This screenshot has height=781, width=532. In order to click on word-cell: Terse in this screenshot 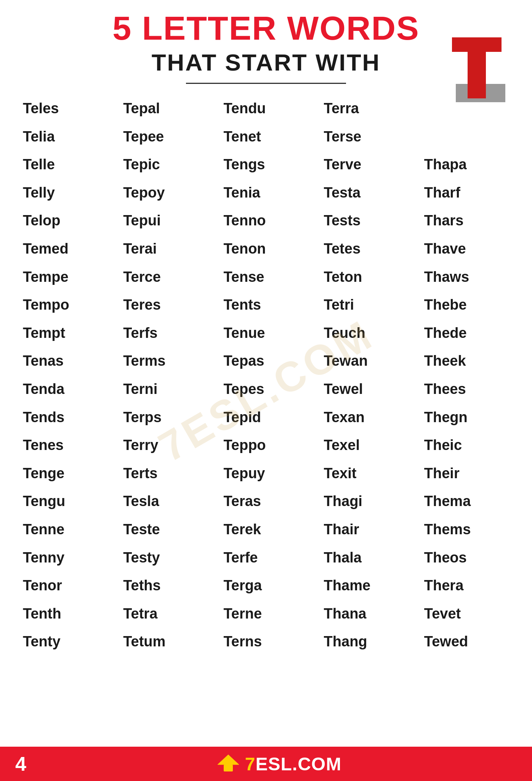, I will do `click(367, 137)`.